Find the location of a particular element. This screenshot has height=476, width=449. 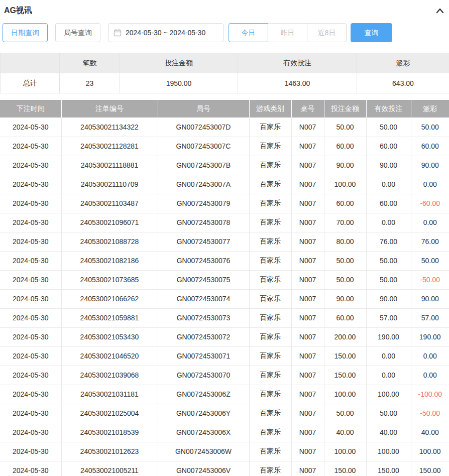

cell-bet-id: 240530021082186 is located at coordinates (109, 261).